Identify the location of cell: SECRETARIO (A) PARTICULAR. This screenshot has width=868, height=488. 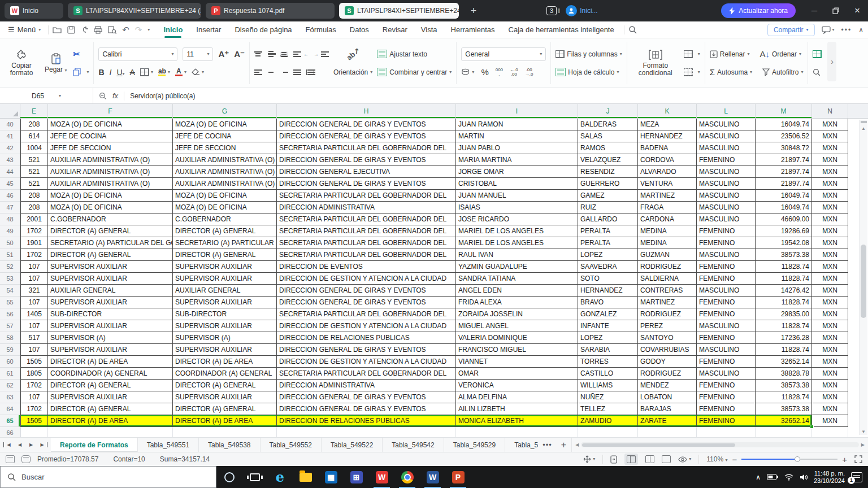
(225, 243).